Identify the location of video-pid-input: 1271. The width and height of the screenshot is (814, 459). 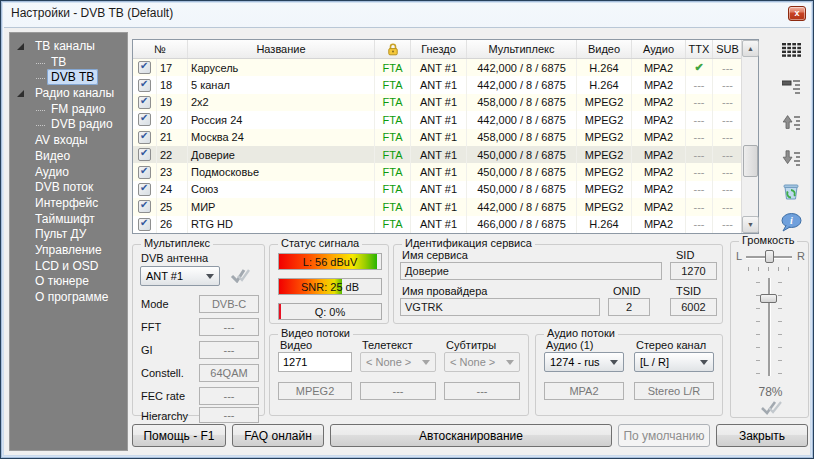
(315, 362).